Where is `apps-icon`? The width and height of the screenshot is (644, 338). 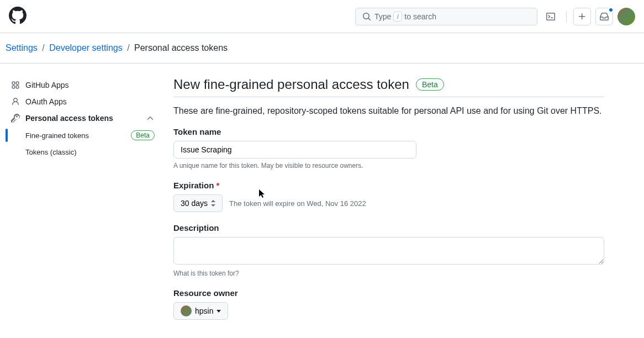 apps-icon is located at coordinates (15, 85).